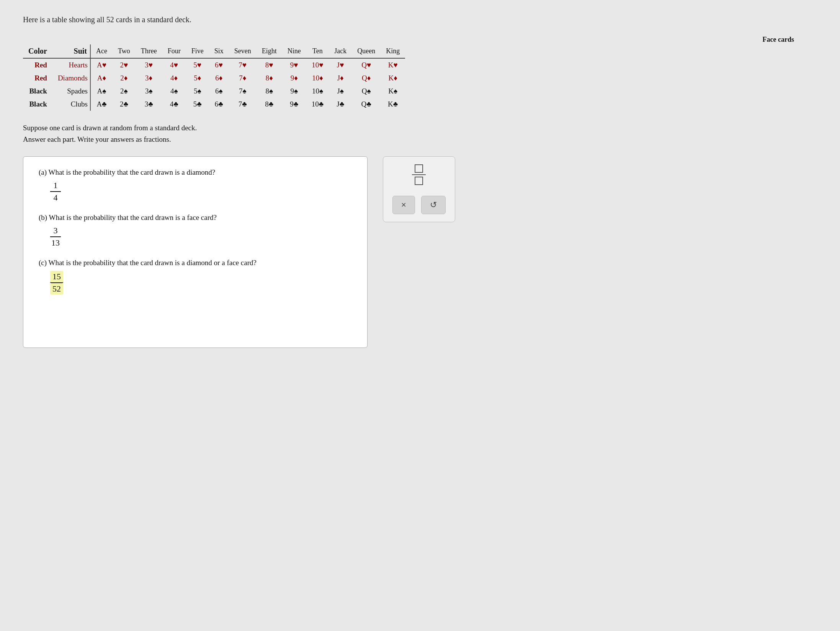  What do you see at coordinates (340, 65) in the screenshot?
I see `card-cell: J♥` at bounding box center [340, 65].